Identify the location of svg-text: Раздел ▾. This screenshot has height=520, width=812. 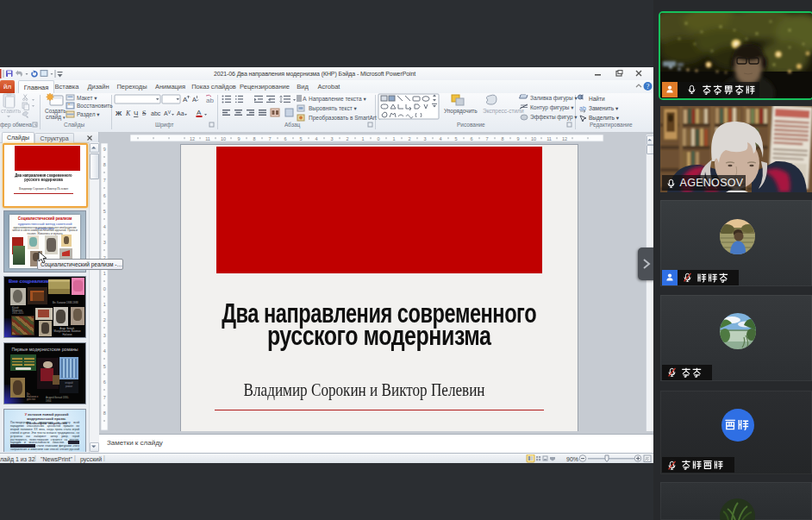
(88, 115).